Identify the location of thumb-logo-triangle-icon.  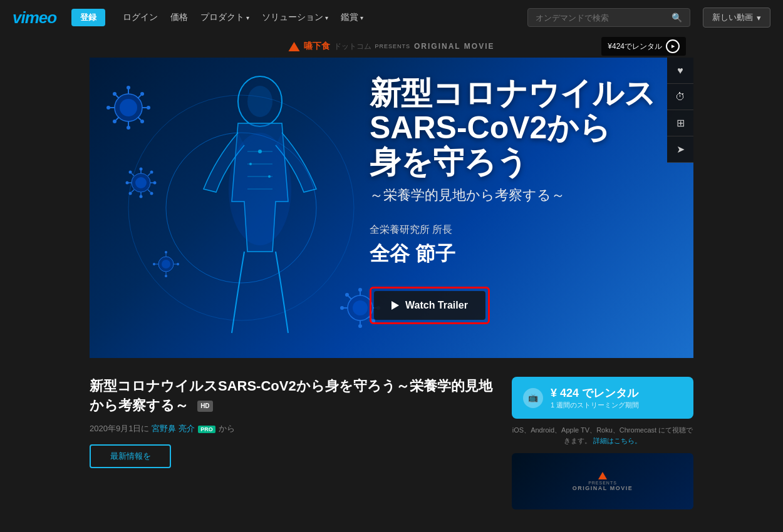
(603, 476).